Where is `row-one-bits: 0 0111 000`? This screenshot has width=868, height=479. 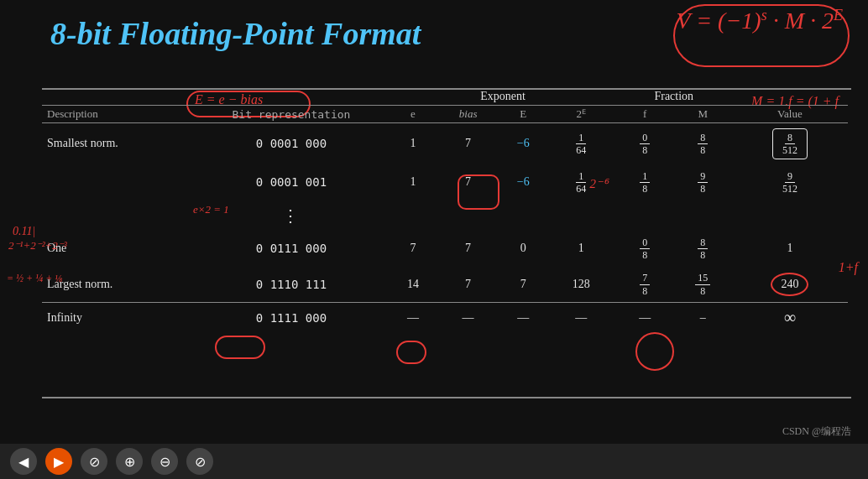
row-one-bits: 0 0111 000 is located at coordinates (292, 248).